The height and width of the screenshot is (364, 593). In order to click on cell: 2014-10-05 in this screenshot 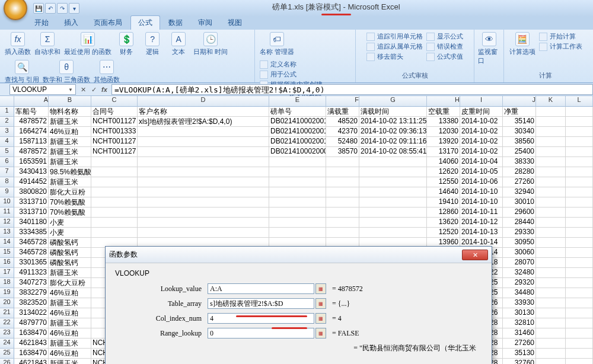, I will do `click(482, 172)`.